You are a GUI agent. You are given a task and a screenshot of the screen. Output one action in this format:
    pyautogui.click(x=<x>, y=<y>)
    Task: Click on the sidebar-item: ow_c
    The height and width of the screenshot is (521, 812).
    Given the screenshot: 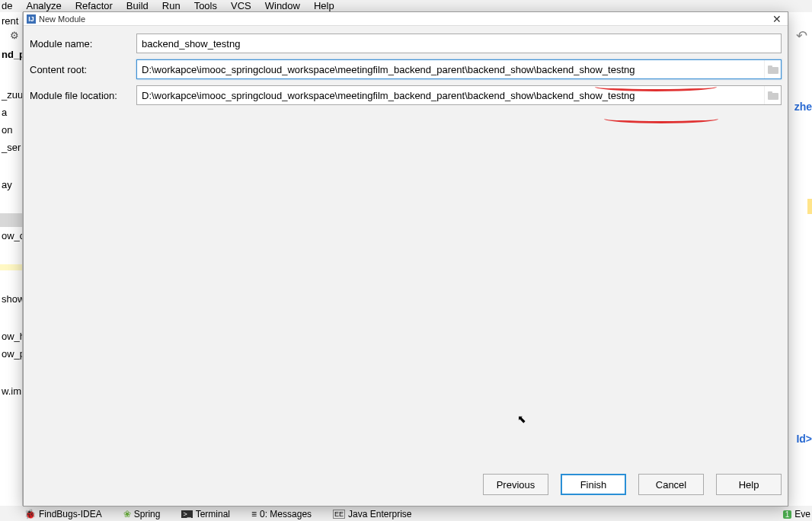 What is the action you would take?
    pyautogui.click(x=11, y=236)
    